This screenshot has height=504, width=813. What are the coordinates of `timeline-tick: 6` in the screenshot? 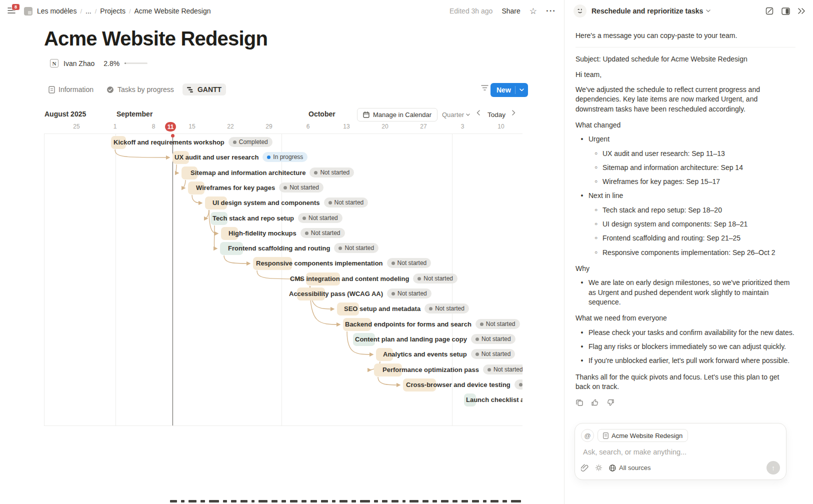 It's located at (308, 126).